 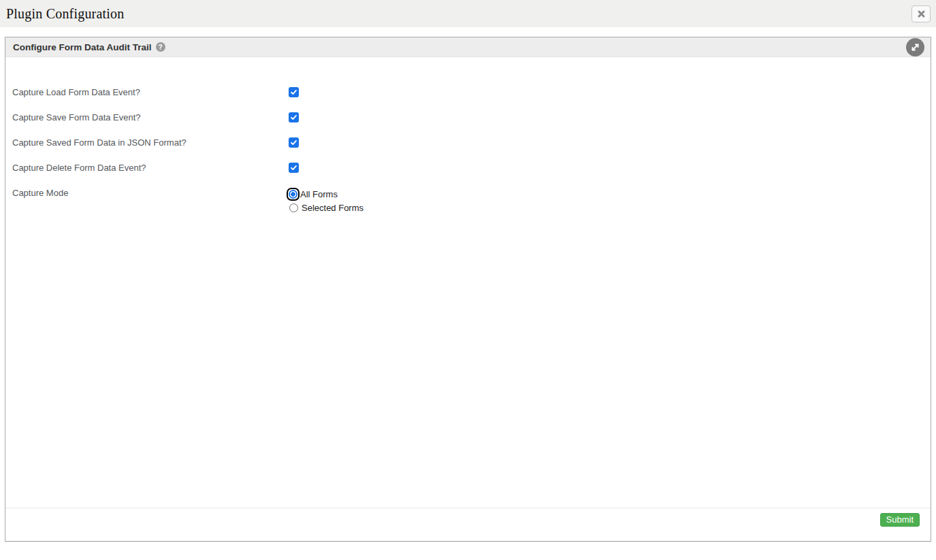 What do you see at coordinates (150, 118) in the screenshot?
I see `capture-save-label: Capture Save Form Data Event?` at bounding box center [150, 118].